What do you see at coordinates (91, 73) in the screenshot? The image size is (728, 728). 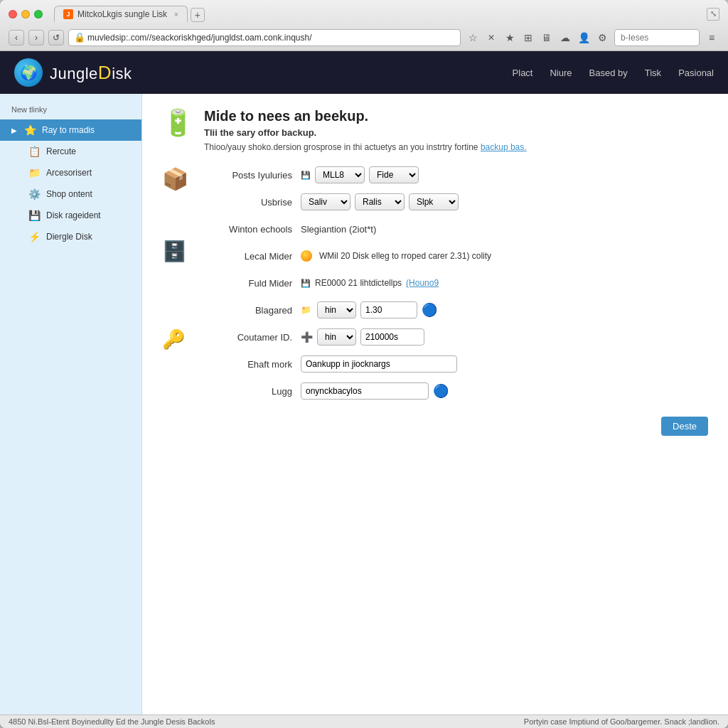 I see `logo-text: JungleDisk` at bounding box center [91, 73].